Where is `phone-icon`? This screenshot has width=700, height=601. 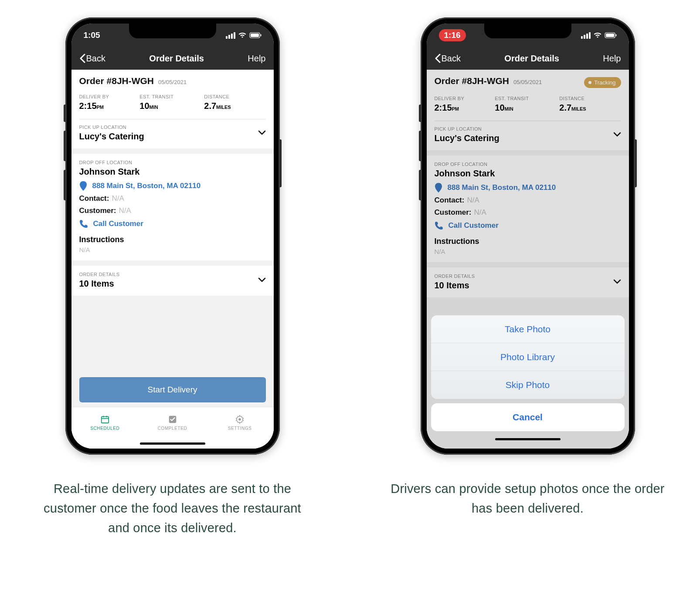
phone-icon is located at coordinates (84, 224).